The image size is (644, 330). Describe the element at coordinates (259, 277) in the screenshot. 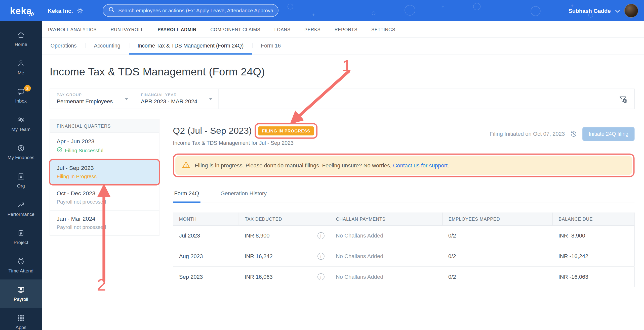

I see `tax-value: INR 16,063` at that location.